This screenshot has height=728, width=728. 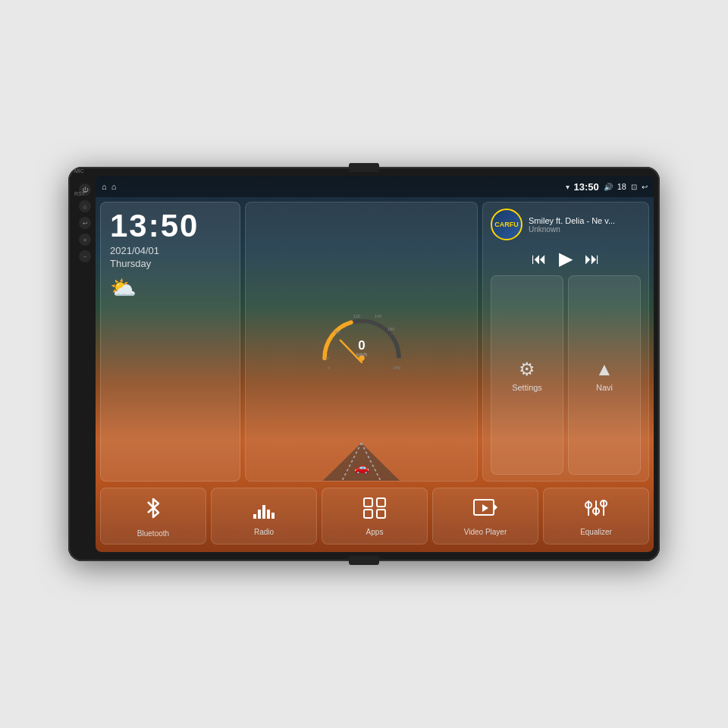 What do you see at coordinates (585, 224) in the screenshot?
I see `music-info: Smiley ft. Delia - Ne v... Unknown` at bounding box center [585, 224].